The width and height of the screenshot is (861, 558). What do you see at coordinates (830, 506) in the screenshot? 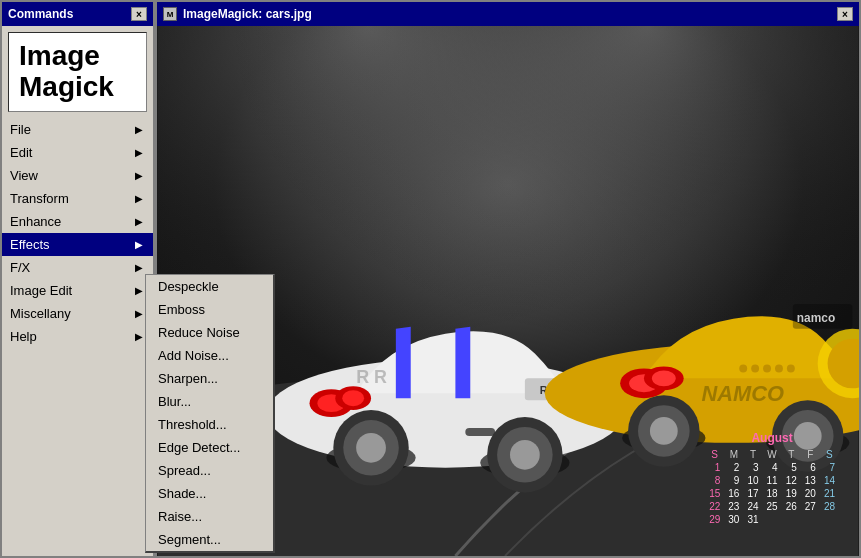
I see `cal-cell-28: 28` at bounding box center [830, 506].